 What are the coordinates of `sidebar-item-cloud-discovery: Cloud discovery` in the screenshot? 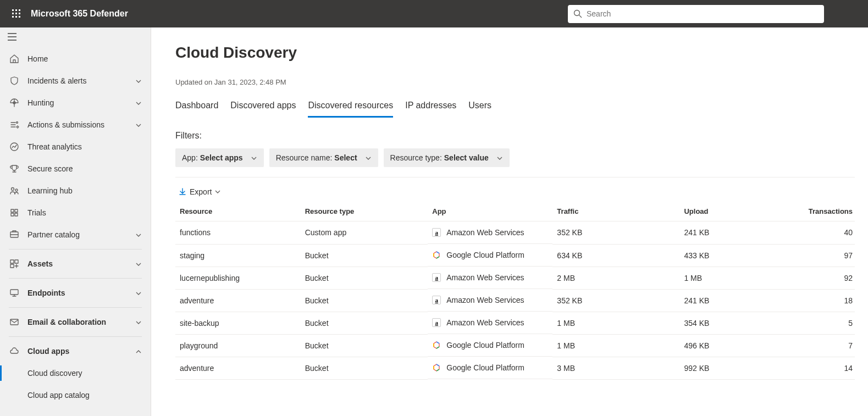 It's located at (75, 373).